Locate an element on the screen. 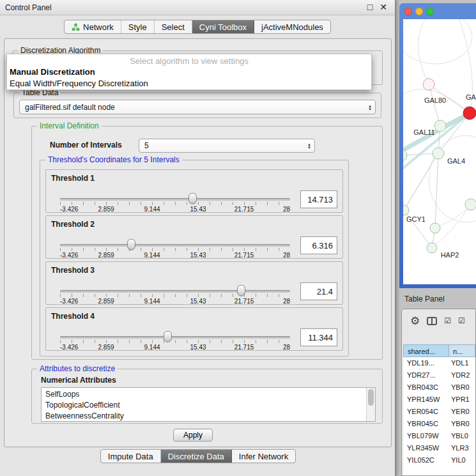 The image size is (476, 476). tab-infer-network-label: Infer Network is located at coordinates (263, 456).